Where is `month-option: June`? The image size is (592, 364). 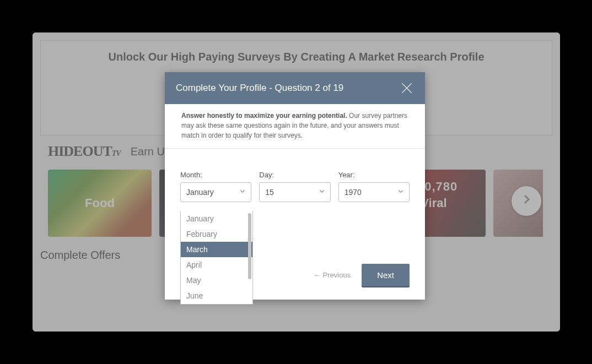
month-option: June is located at coordinates (217, 296).